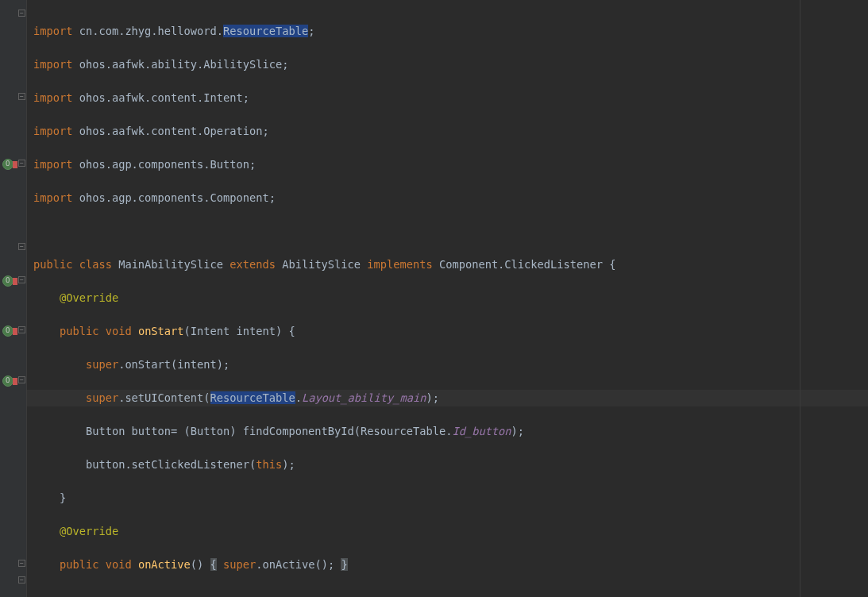 This screenshot has width=868, height=597. I want to click on code-line: public void onActive() { super.onActive(…, so click(451, 565).